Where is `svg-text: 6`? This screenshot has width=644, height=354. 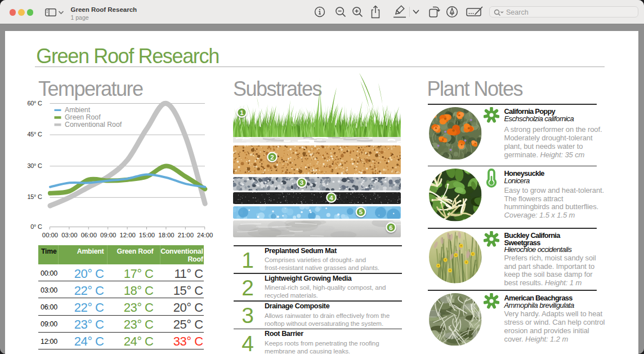
svg-text: 6 is located at coordinates (391, 228).